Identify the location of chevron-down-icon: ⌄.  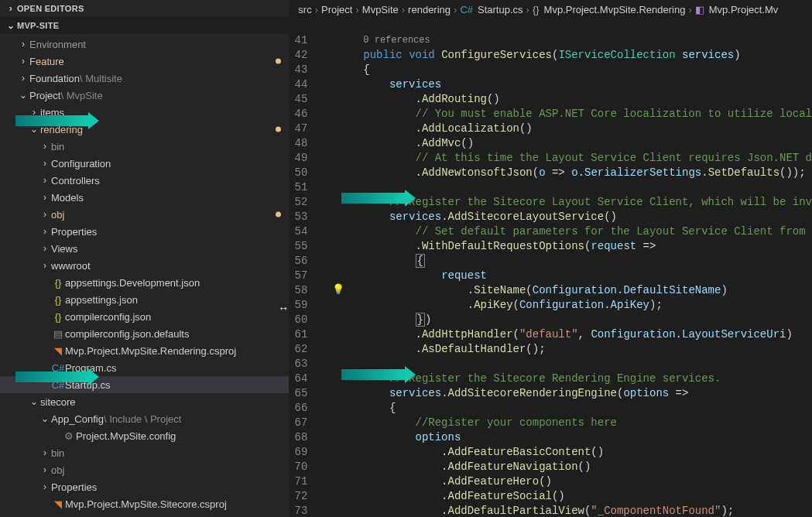
(11, 26).